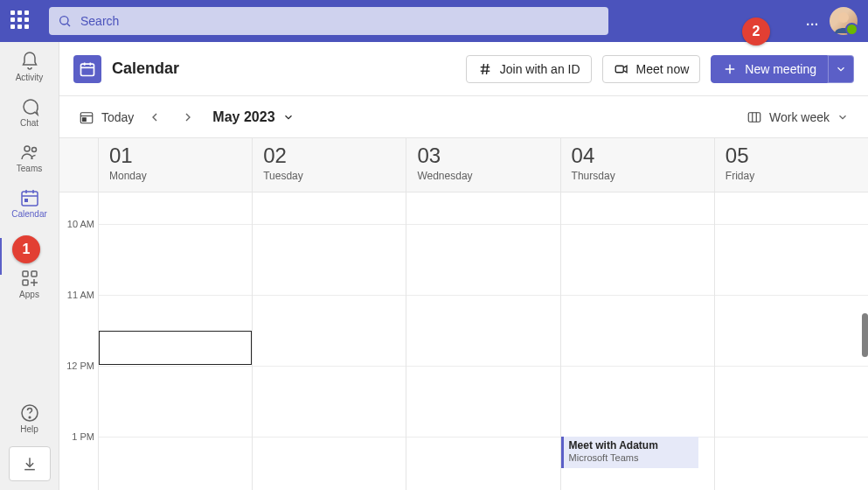  What do you see at coordinates (631, 458) in the screenshot?
I see `event-subtitle: Microsoft Teams` at bounding box center [631, 458].